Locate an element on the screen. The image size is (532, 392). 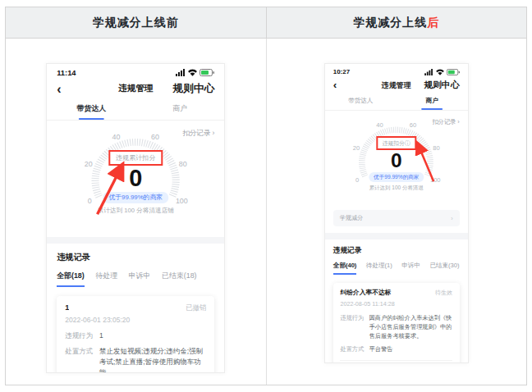
gauge-tick: 80 is located at coordinates (183, 164).